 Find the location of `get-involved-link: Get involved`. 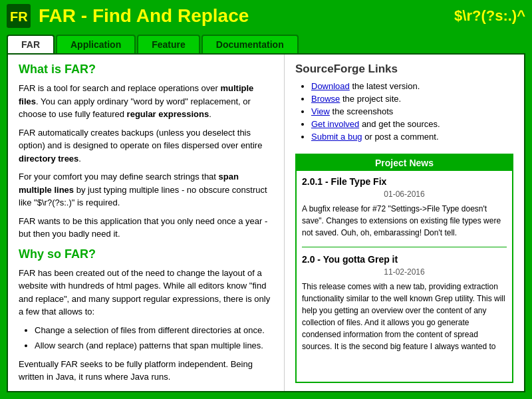

get-involved-link: Get involved is located at coordinates (335, 124).